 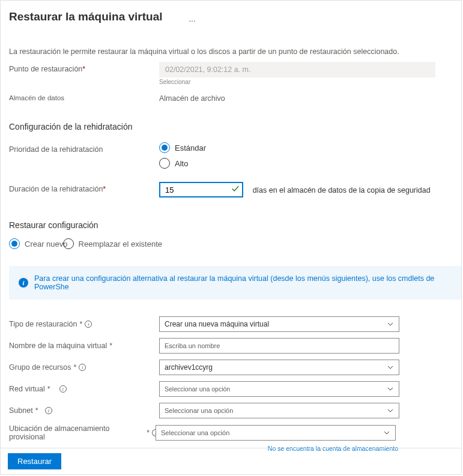 What do you see at coordinates (244, 283) in the screenshot?
I see `info-banner-text: Para crear una configuración alternativa…` at bounding box center [244, 283].